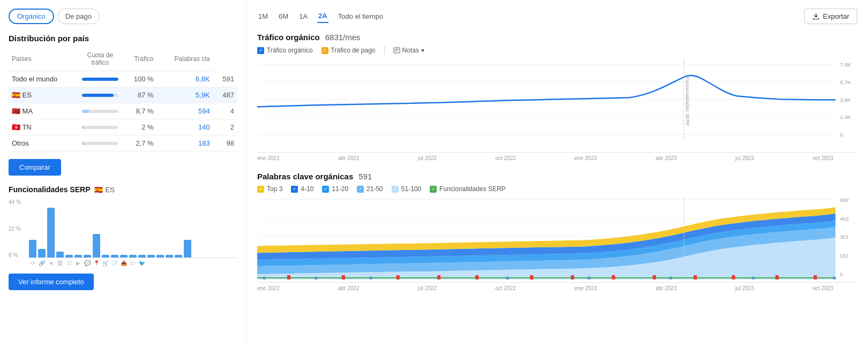 The image size is (868, 341). I want to click on kw-y-0: 0, so click(841, 274).